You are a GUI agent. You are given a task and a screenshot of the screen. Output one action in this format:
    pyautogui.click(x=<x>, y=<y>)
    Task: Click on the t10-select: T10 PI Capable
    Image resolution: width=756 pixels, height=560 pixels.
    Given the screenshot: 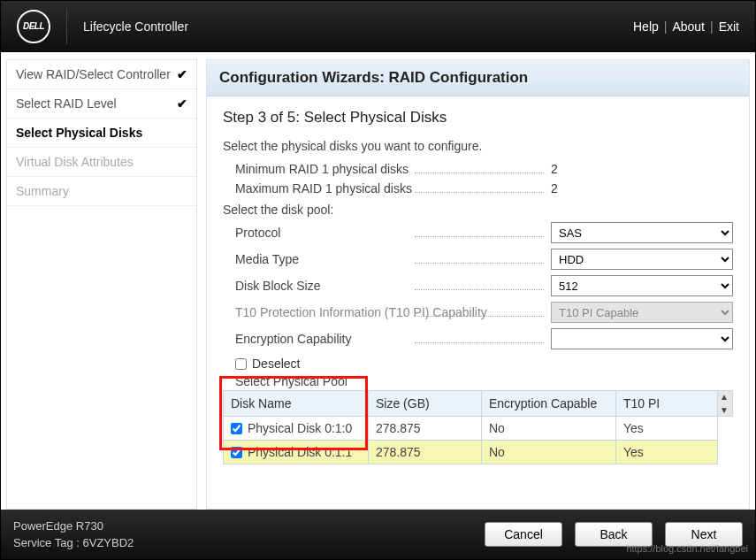 What is the action you would take?
    pyautogui.click(x=642, y=312)
    